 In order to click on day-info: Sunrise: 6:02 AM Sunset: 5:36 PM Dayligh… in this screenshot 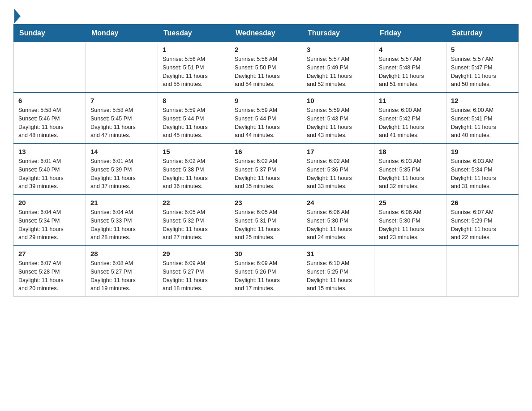, I will do `click(338, 174)`.